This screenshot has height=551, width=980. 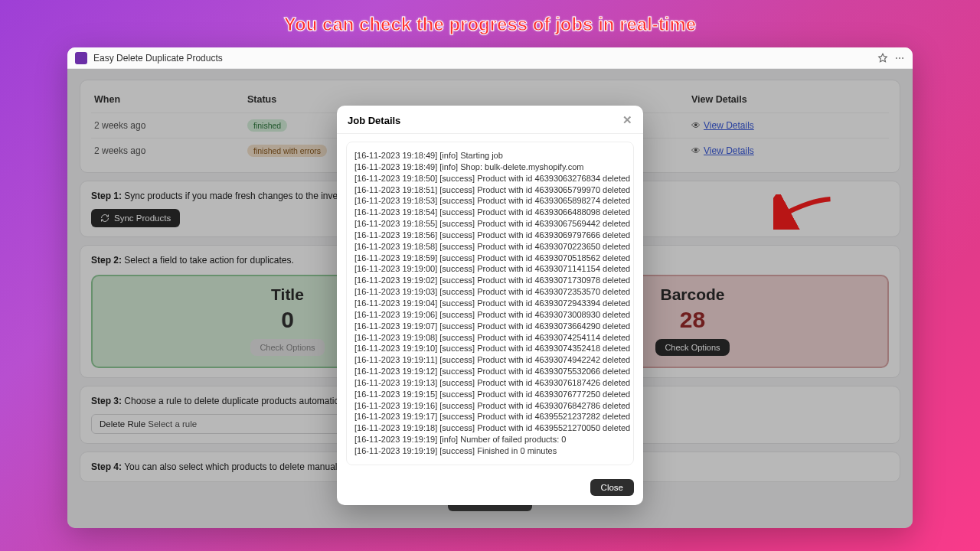 What do you see at coordinates (490, 315) in the screenshot?
I see `log-line: [16-11-2023 19:19:06] [success] Product …` at bounding box center [490, 315].